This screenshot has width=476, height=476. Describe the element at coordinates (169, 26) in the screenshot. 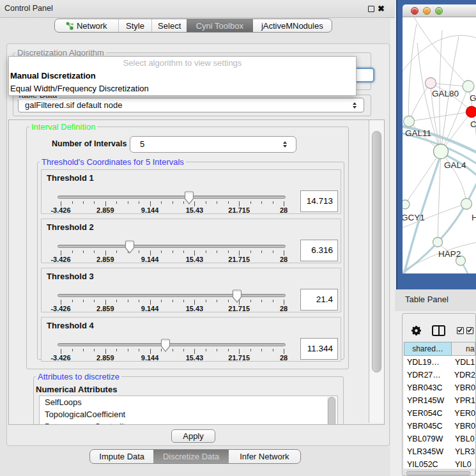

I see `tab-select: Select` at that location.